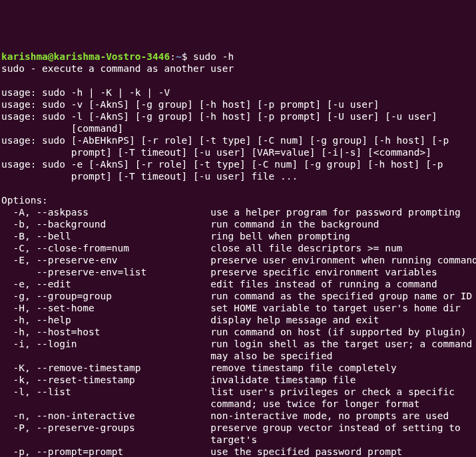 The width and height of the screenshot is (476, 457). What do you see at coordinates (129, 440) in the screenshot?
I see `option-row: target's` at bounding box center [129, 440].